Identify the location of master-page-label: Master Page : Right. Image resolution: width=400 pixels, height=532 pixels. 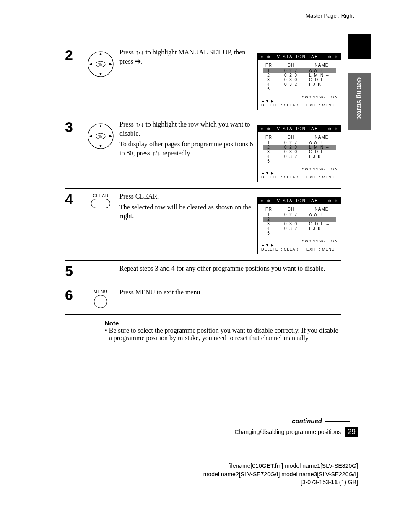
(200, 9).